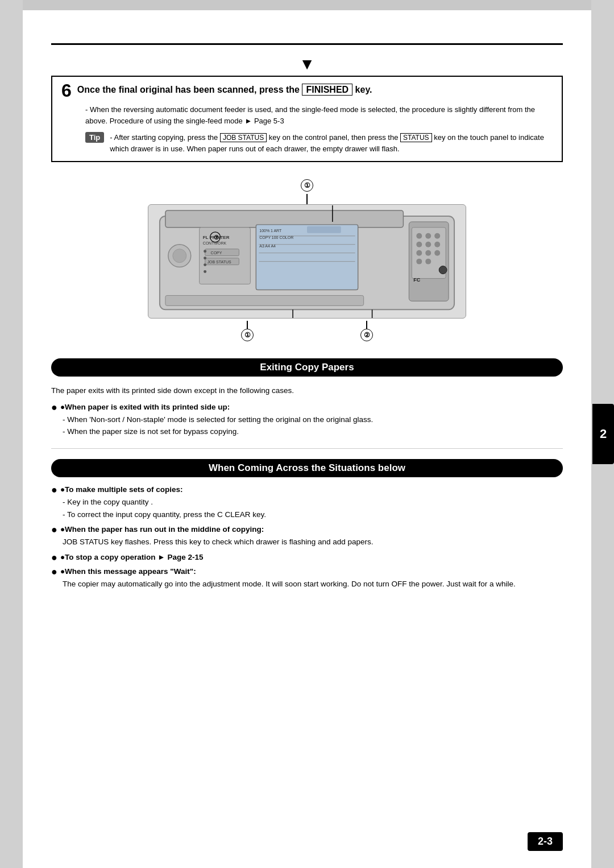  What do you see at coordinates (276, 238) in the screenshot?
I see `svg-text: COPY 100 COLOR` at bounding box center [276, 238].